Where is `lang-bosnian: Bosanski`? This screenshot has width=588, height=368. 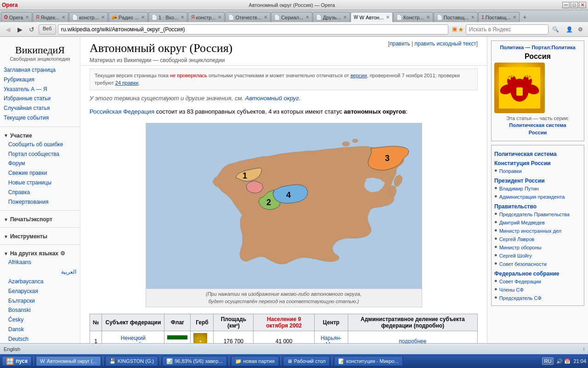 lang-bosnian: Bosanski is located at coordinates (40, 310).